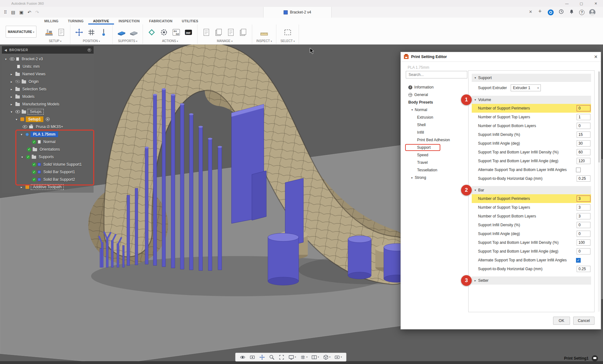 The image size is (603, 364). What do you see at coordinates (526, 88) in the screenshot?
I see `support-extruder-select: Extruder 1 ▾` at bounding box center [526, 88].